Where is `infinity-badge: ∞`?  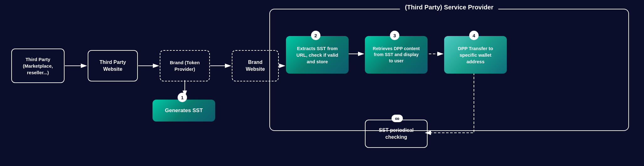 infinity-badge: ∞ is located at coordinates (397, 118).